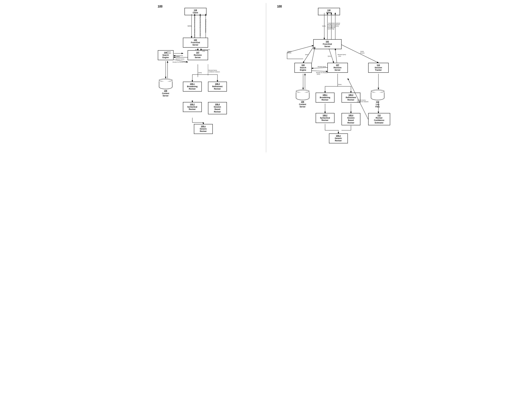 The image size is (532, 404). What do you see at coordinates (303, 69) in the screenshot?
I see `d2-search-name: SearchEngine` at bounding box center [303, 69].